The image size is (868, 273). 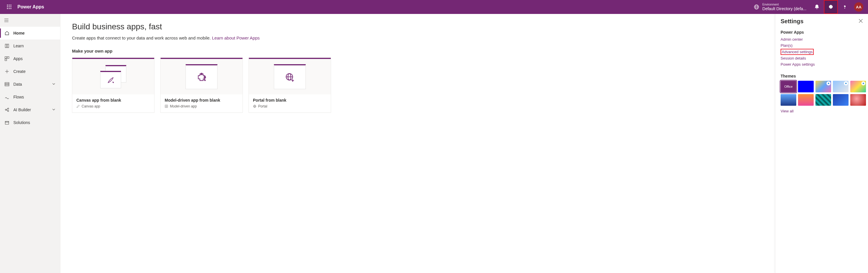 I want to click on theme-navy, so click(x=841, y=100).